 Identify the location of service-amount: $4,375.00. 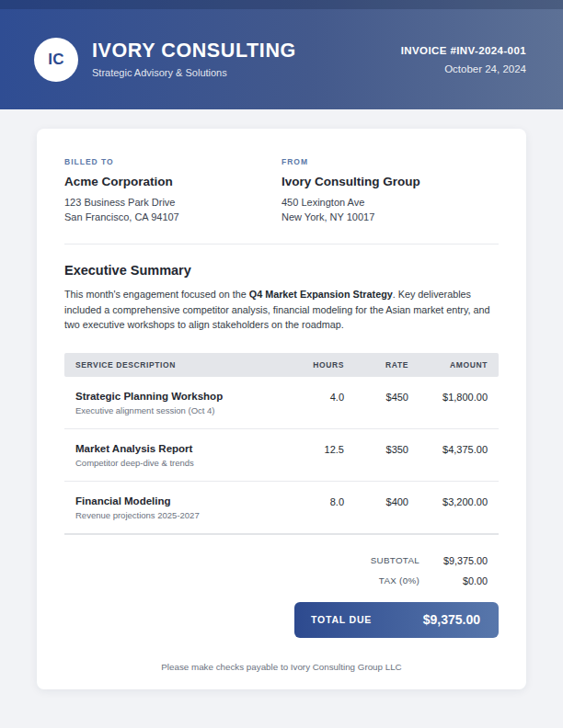
(448, 449).